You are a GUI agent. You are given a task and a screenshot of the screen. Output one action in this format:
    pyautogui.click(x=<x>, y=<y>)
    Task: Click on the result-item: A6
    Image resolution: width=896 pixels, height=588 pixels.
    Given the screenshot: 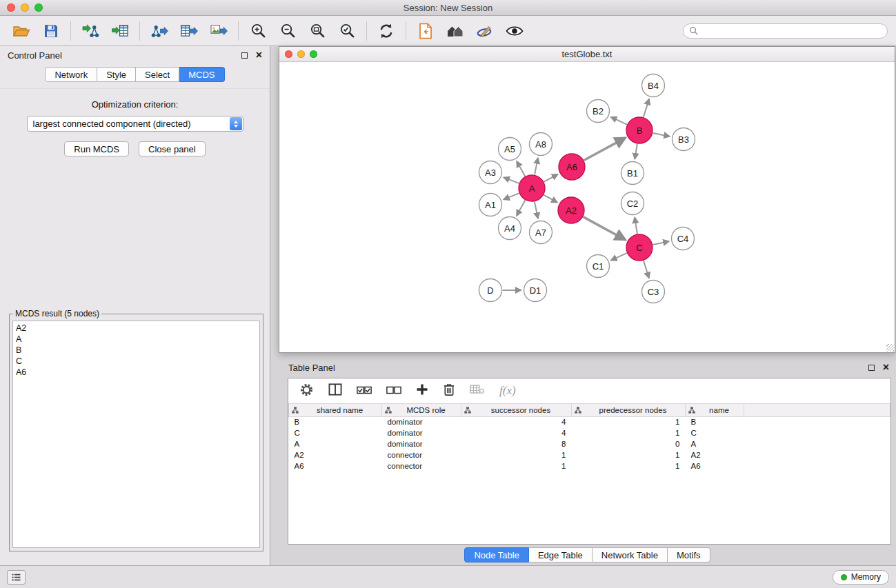 What is the action you would take?
    pyautogui.click(x=137, y=372)
    